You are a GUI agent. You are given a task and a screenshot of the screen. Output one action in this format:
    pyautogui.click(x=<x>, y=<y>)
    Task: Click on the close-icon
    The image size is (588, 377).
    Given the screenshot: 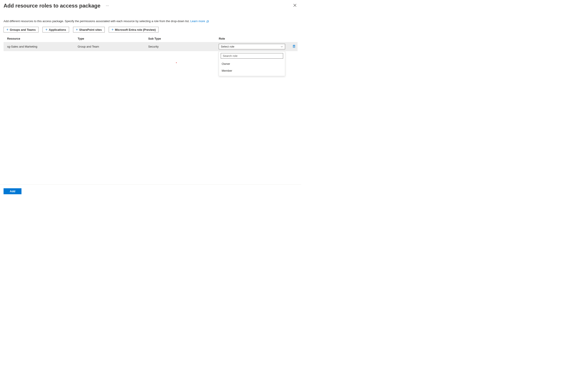 What is the action you would take?
    pyautogui.click(x=295, y=5)
    